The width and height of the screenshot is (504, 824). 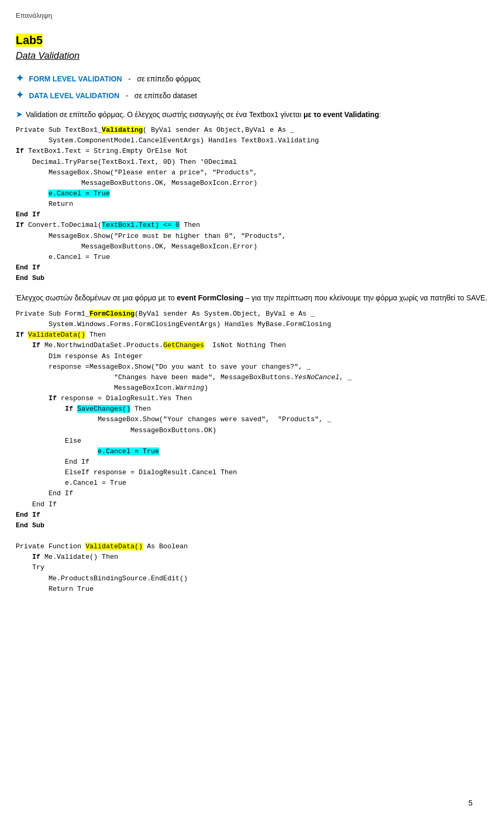 I want to click on dash-data: -, so click(x=127, y=96).